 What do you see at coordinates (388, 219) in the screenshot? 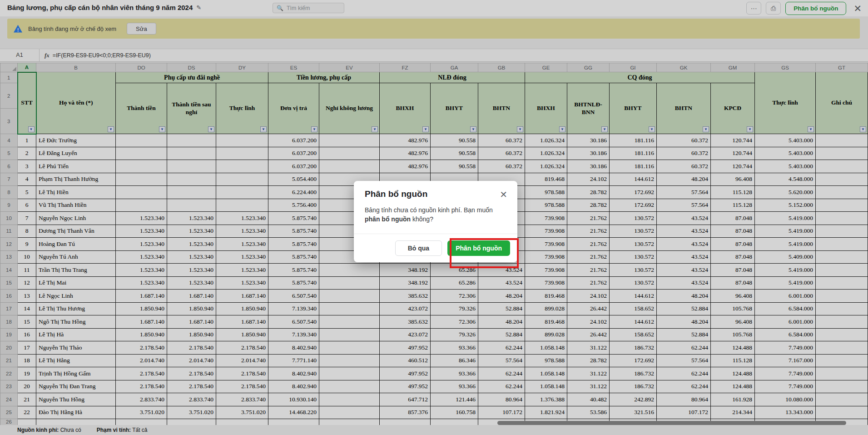
I see `dialog-text-bold: phân bổ nguồn` at bounding box center [388, 219].